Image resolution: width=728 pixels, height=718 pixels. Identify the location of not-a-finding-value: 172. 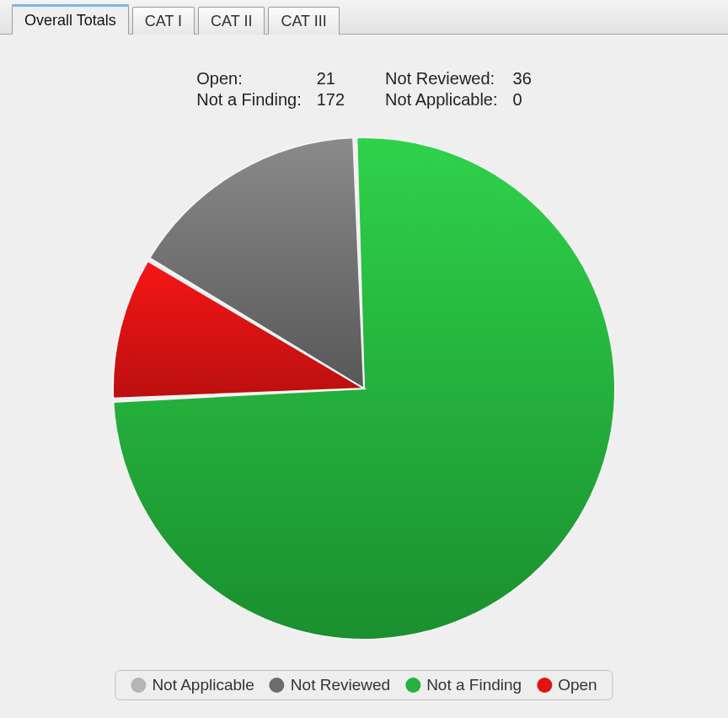
(330, 99).